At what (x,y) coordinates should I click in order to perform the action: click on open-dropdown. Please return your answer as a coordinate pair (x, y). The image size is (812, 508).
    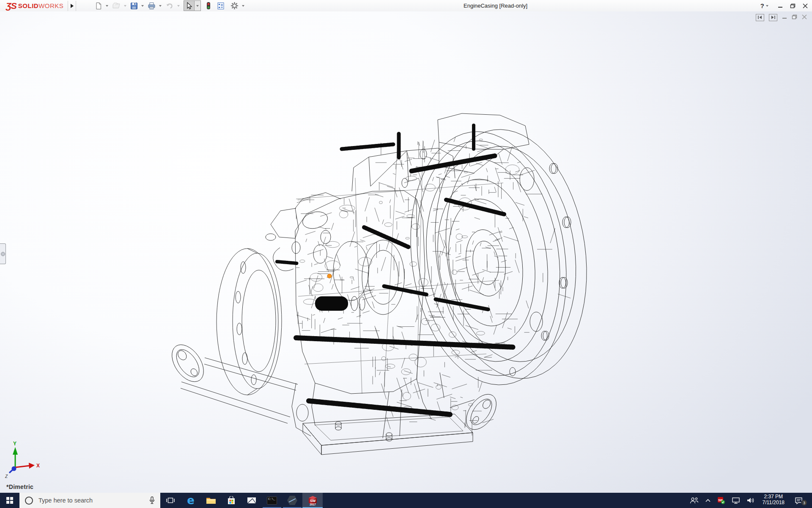
    Looking at the image, I should click on (125, 6).